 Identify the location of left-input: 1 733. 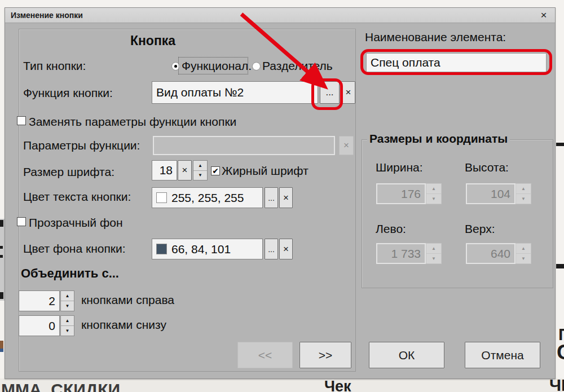
(401, 254).